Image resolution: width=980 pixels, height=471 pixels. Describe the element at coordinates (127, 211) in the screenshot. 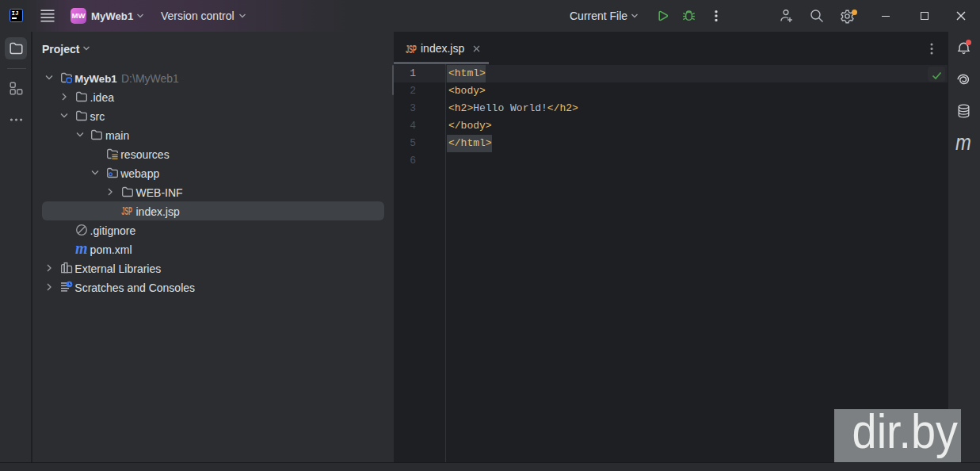

I see `svg-text: JSP` at that location.